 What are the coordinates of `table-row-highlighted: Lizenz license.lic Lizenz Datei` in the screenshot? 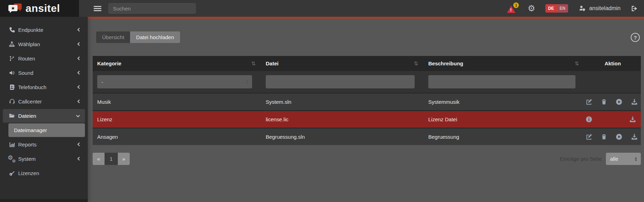 It's located at (367, 119).